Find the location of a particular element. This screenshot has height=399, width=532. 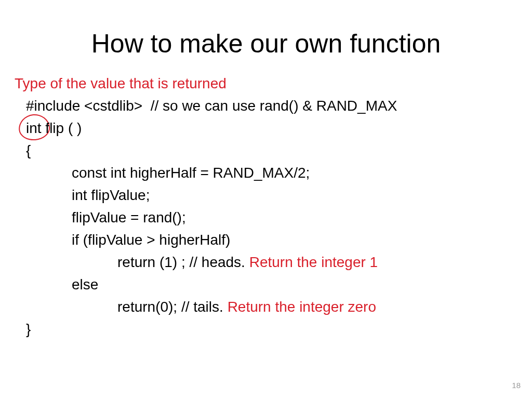

code-line: if (flipValue > higherHalf) is located at coordinates (151, 240).